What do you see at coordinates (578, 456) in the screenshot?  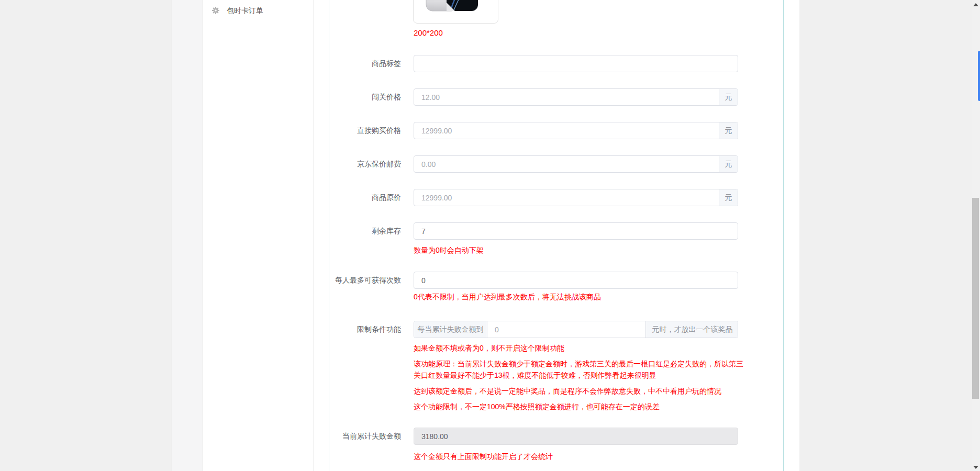 I see `current-fail-amount-hint: 这个金额只有上面限制功能开启了才会统计` at bounding box center [578, 456].